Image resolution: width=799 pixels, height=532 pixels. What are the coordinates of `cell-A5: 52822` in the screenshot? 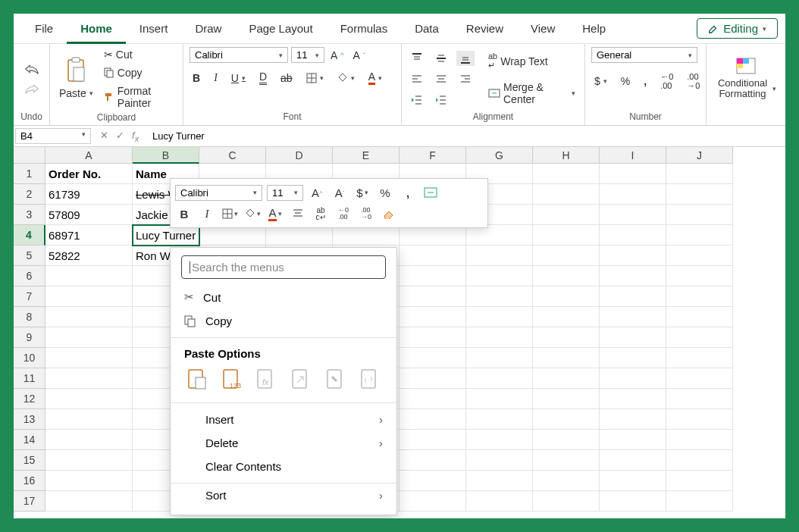 It's located at (89, 256).